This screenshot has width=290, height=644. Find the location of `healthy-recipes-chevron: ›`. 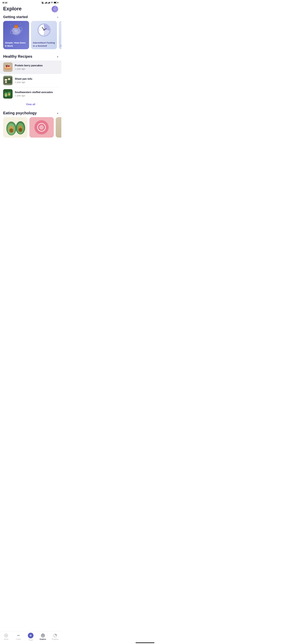

healthy-recipes-chevron: › is located at coordinates (58, 56).